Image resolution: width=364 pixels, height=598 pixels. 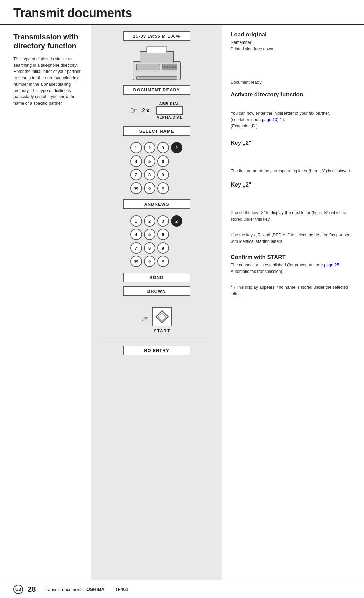 I want to click on display-screen-2: DOCUMENT READY, so click(x=157, y=90).